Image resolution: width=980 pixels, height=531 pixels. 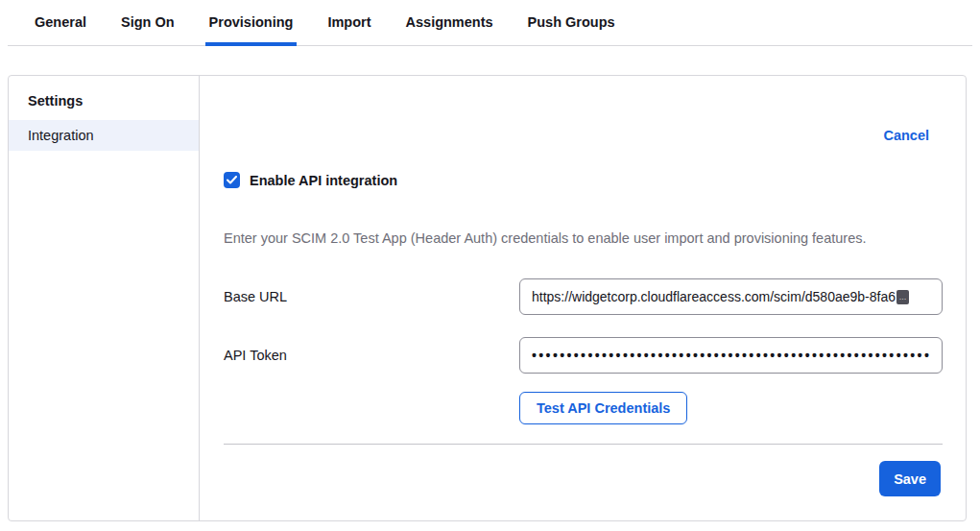 I want to click on cancel-button: Cancel, so click(x=913, y=135).